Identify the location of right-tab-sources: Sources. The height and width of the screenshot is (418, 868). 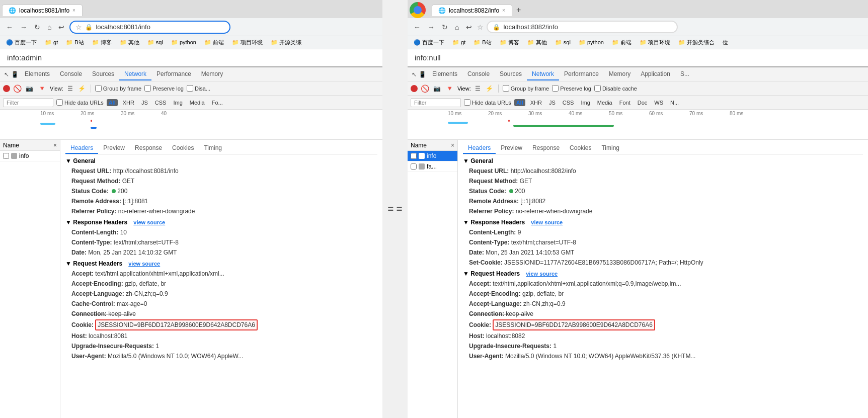
(511, 74).